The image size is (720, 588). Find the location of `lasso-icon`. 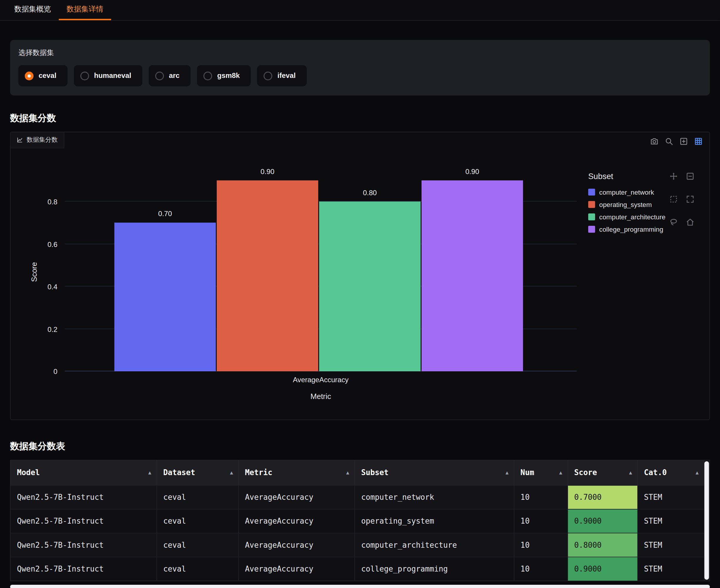

lasso-icon is located at coordinates (674, 222).